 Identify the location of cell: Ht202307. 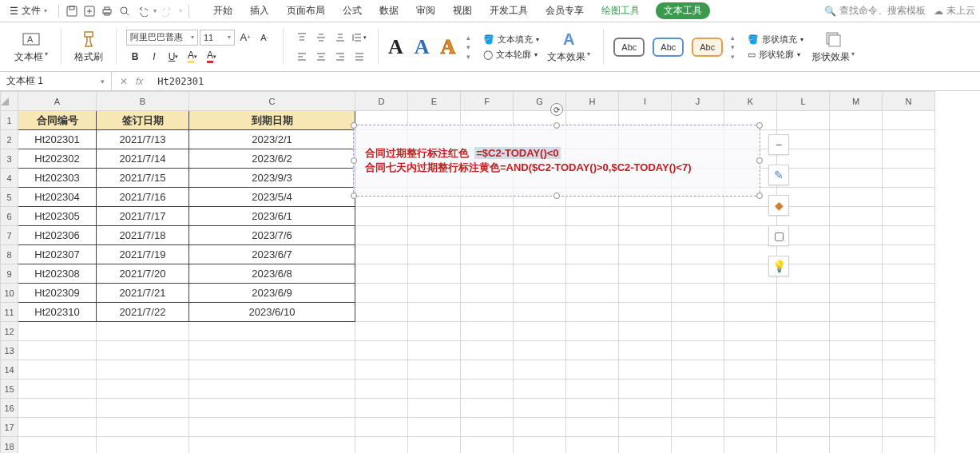
(58, 255).